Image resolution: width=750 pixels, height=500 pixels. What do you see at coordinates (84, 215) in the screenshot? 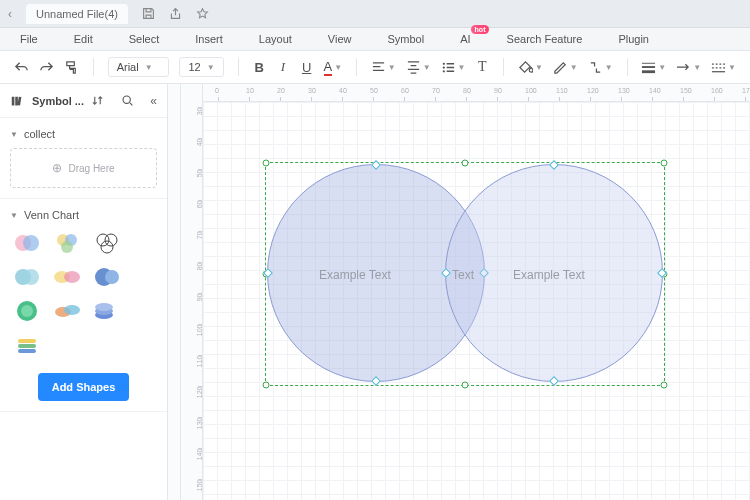
I see `section-venn: ▼Venn Chart` at bounding box center [84, 215].